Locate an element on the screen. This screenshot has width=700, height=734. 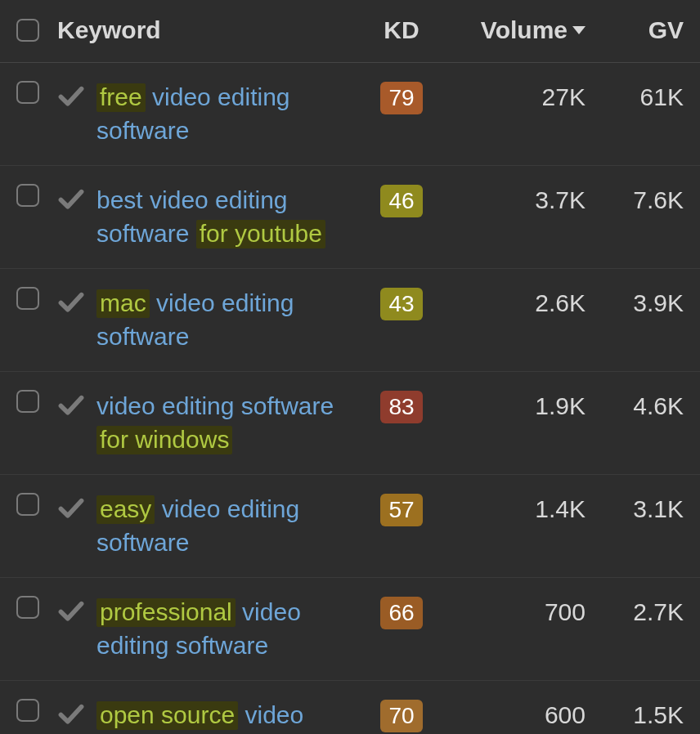
kd-cell: 46 is located at coordinates (402, 201).